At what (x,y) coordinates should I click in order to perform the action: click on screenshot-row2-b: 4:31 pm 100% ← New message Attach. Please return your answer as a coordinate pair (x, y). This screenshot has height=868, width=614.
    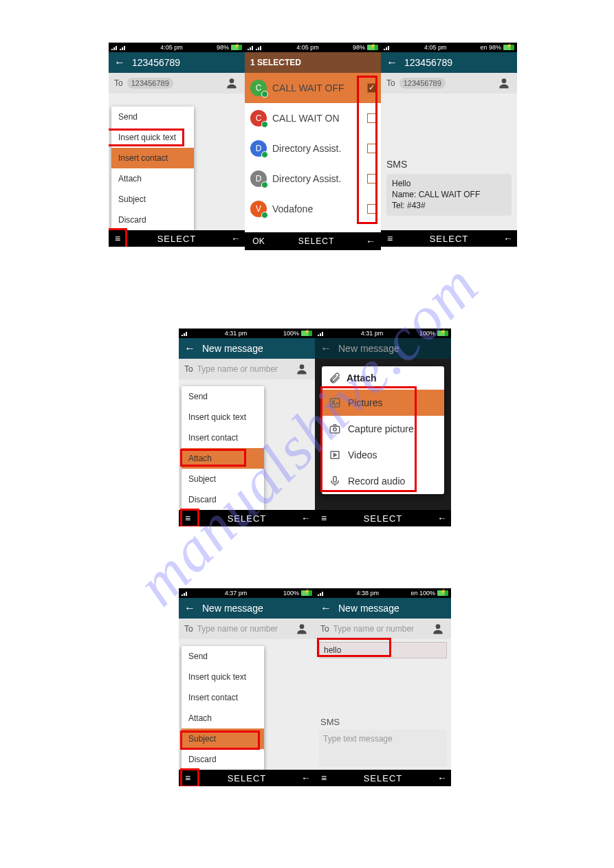
    Looking at the image, I should click on (383, 427).